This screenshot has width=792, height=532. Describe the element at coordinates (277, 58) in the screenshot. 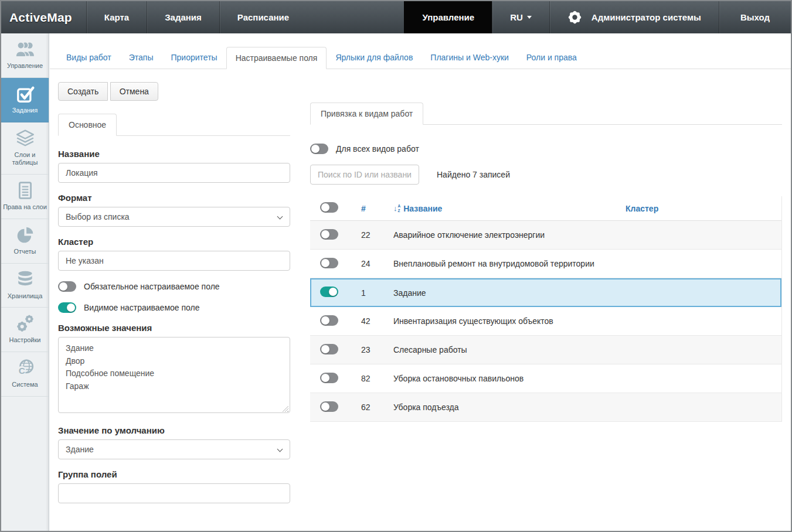

I see `tab-custom-fields: Настраиваемые поля` at that location.